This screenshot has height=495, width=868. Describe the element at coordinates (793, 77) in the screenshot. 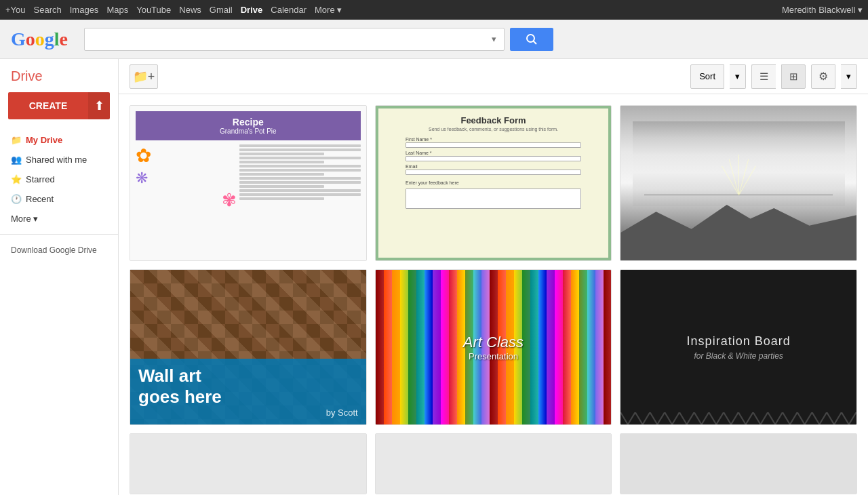

I see `grid-view-icon: ⊞` at that location.